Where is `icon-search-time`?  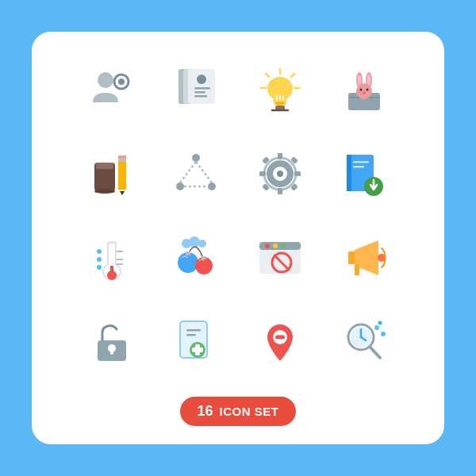 icon-search-time is located at coordinates (364, 342).